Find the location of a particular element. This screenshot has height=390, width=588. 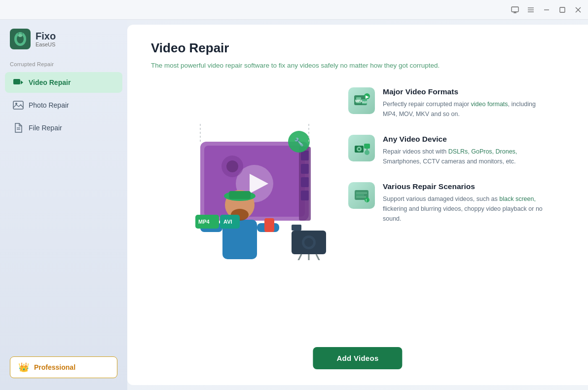

feature-text-any-device: Any Video Device Repair videos shot with… is located at coordinates (450, 151).